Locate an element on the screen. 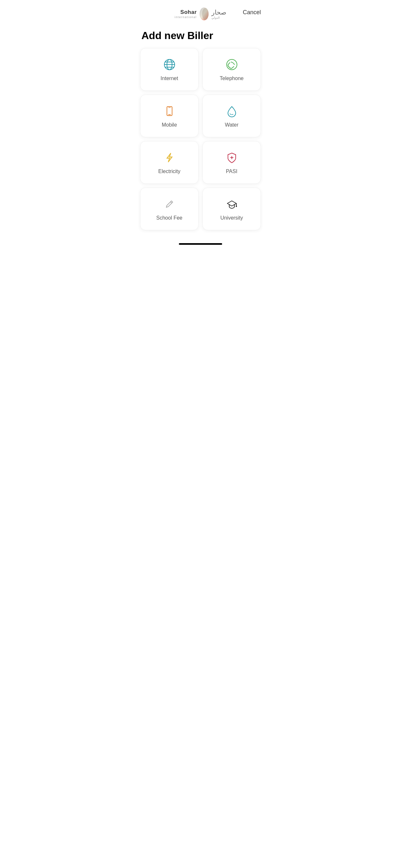 The image size is (401, 868). biller-label-electricity: Electricity is located at coordinates (169, 172).